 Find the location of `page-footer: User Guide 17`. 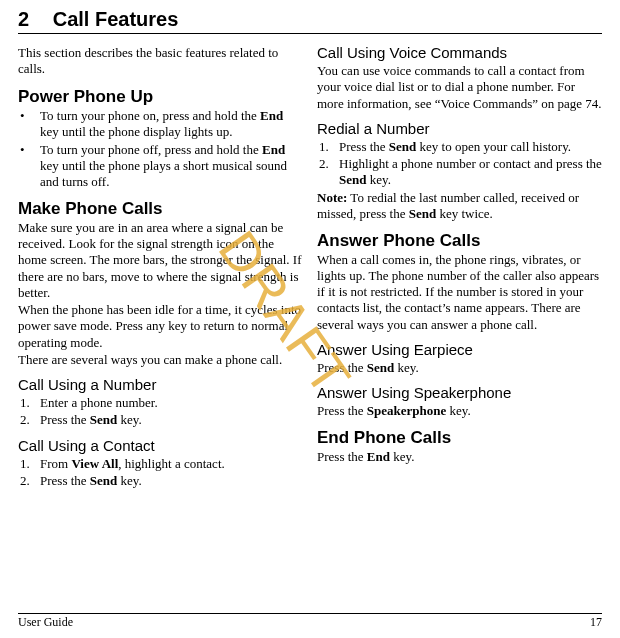

page-footer: User Guide 17 is located at coordinates (310, 622).